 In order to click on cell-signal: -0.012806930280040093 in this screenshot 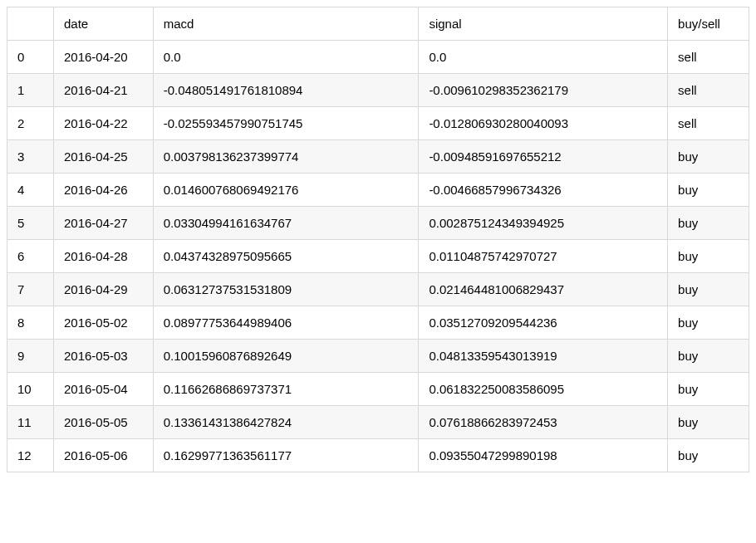, I will do `click(543, 124)`.